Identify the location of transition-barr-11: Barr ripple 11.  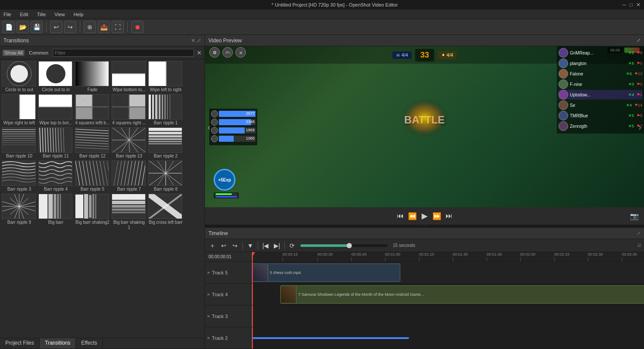
(56, 143).